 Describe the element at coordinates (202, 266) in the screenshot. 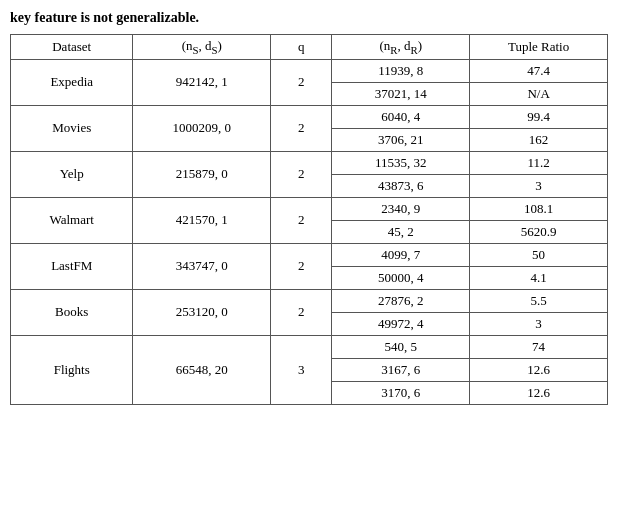

I see `cell-ns-ds: 343747, 0` at that location.